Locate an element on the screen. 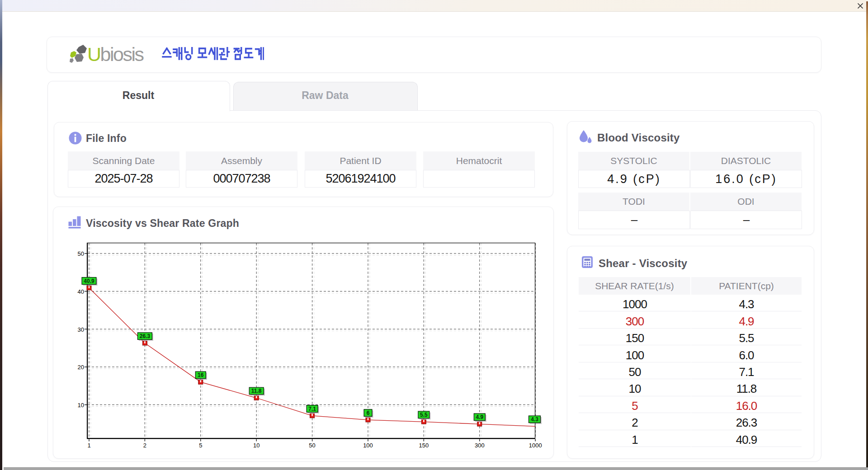 The image size is (868, 470). svg-text: 1000 is located at coordinates (535, 446).